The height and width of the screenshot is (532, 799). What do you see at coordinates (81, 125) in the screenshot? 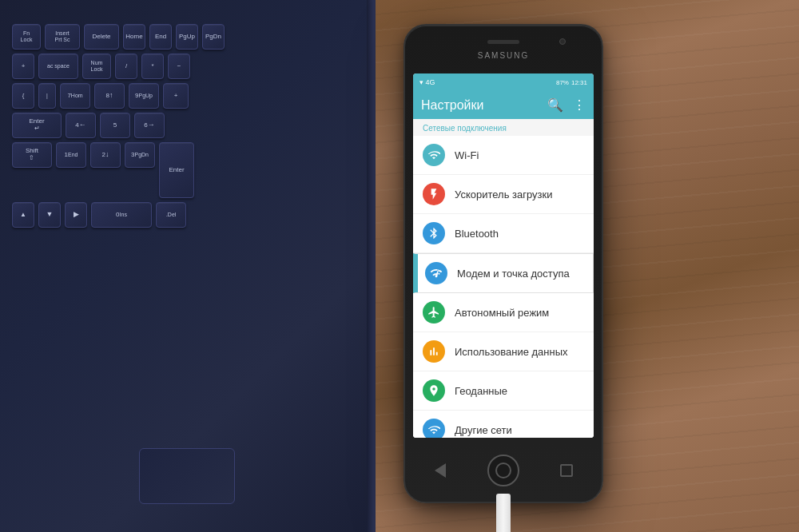
I see `key-4: 4←` at bounding box center [81, 125].